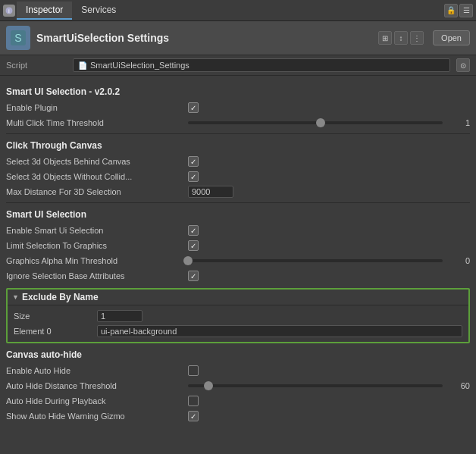 Image resolution: width=476 pixels, height=454 pixels. Describe the element at coordinates (193, 416) in the screenshot. I see `show-warning-gizmo-checkbox` at that location.